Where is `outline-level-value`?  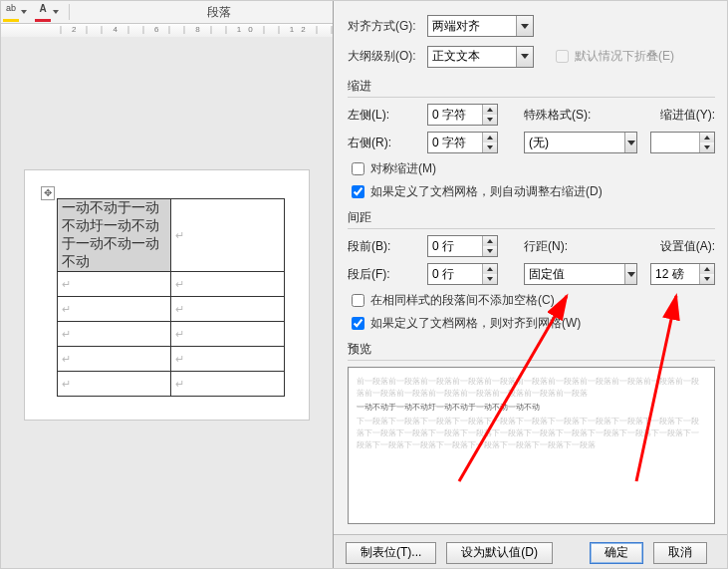
outline-level-value is located at coordinates (472, 57).